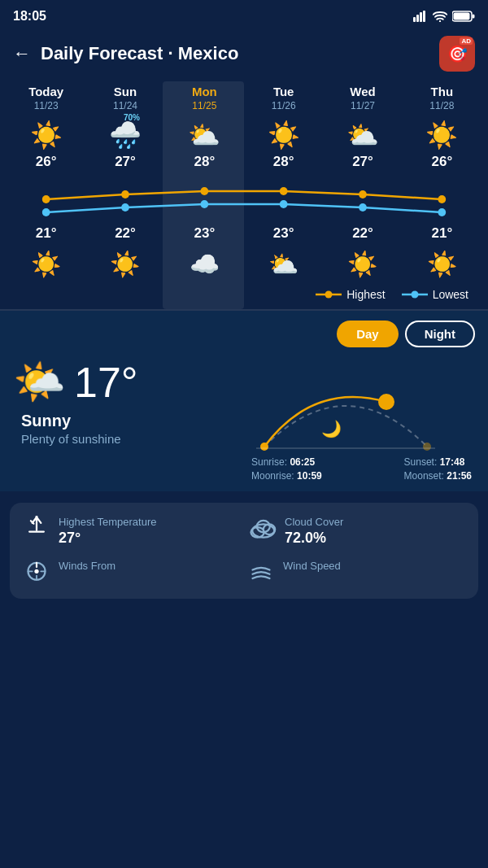 This screenshot has width=488, height=868. Describe the element at coordinates (244, 15) in the screenshot. I see `status-bar: 18:05` at that location.